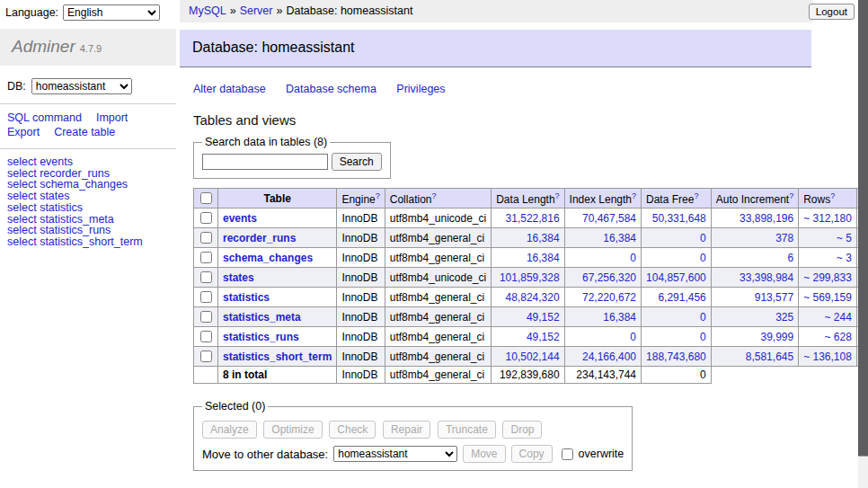 The height and width of the screenshot is (488, 868). What do you see at coordinates (265, 162) in the screenshot?
I see `search-input` at bounding box center [265, 162].